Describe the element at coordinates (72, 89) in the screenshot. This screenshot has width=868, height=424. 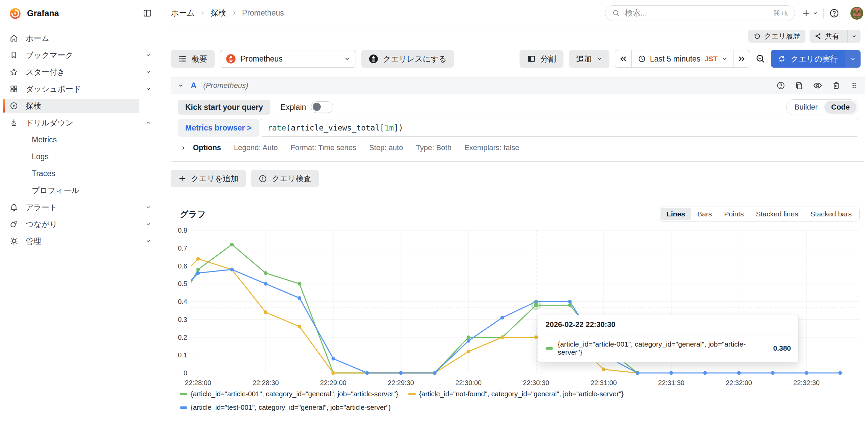
I see `sidebar-link-dashboards: ダッシュボード` at that location.